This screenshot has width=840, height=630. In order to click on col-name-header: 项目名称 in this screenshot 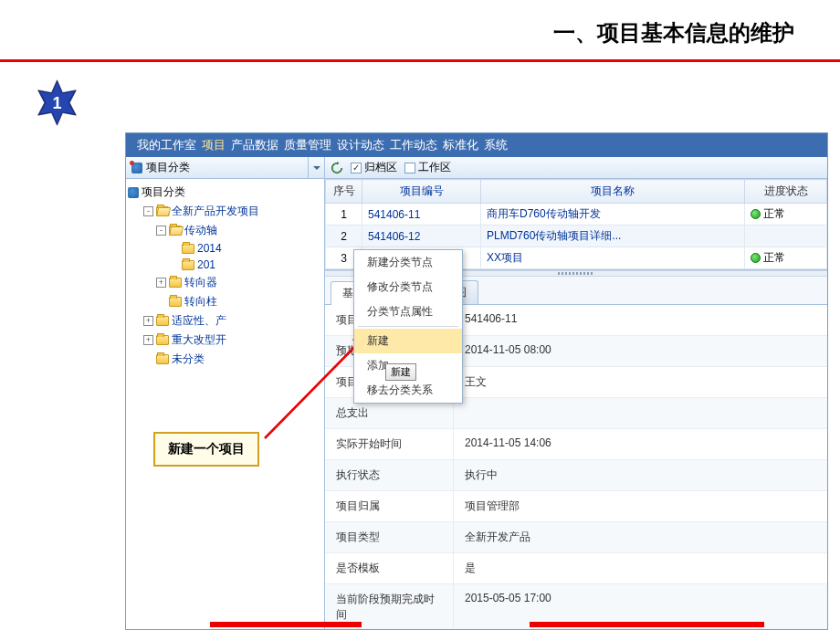, I will do `click(614, 192)`.